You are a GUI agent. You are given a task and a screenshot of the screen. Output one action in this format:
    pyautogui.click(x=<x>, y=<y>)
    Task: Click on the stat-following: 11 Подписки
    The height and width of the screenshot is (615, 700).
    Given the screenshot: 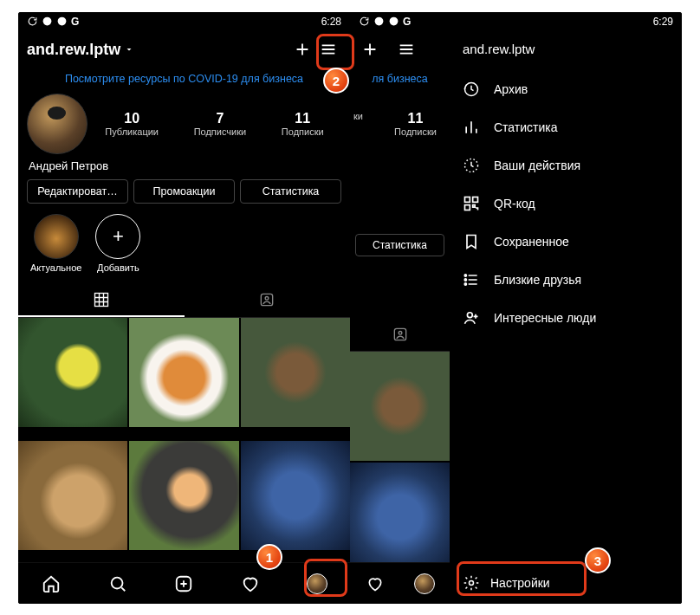 What is the action you would take?
    pyautogui.click(x=303, y=124)
    